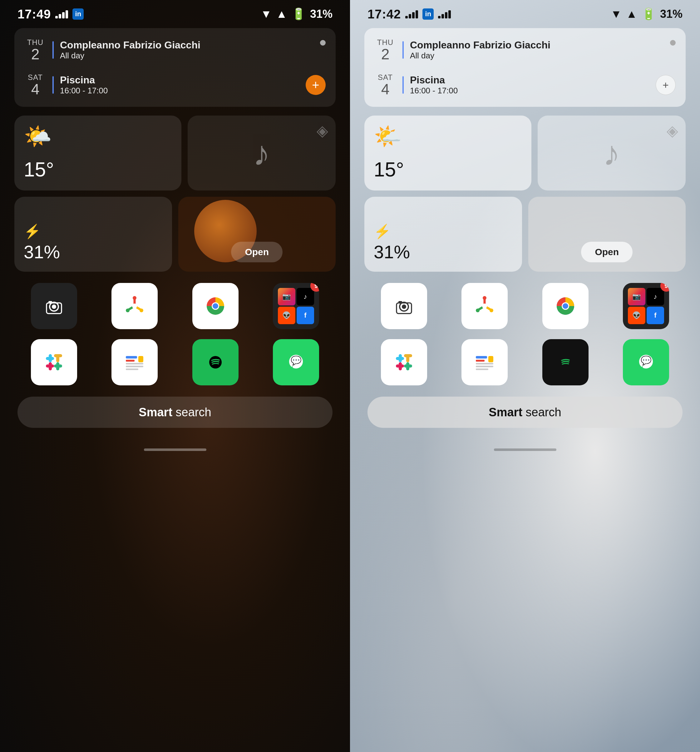  I want to click on weather-widget-light: 🌤️ 15°, so click(448, 153).